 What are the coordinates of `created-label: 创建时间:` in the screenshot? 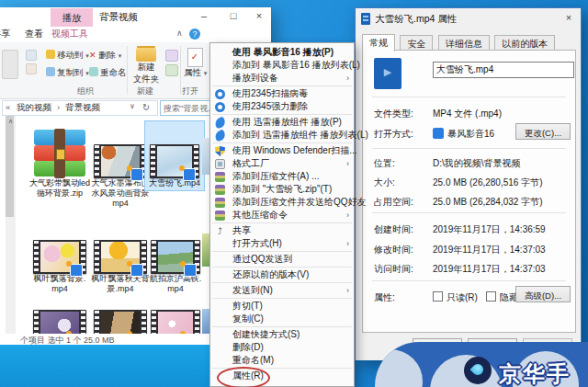 It's located at (393, 230).